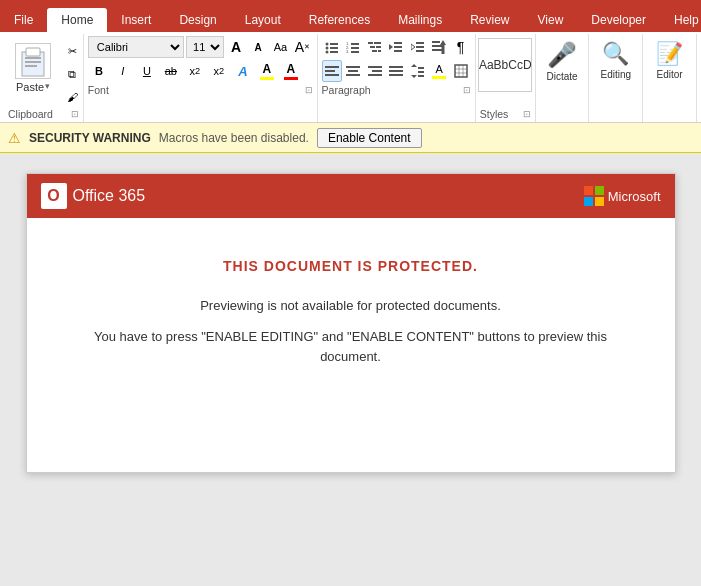 The image size is (701, 586). I want to click on grow-font-button: A, so click(236, 47).